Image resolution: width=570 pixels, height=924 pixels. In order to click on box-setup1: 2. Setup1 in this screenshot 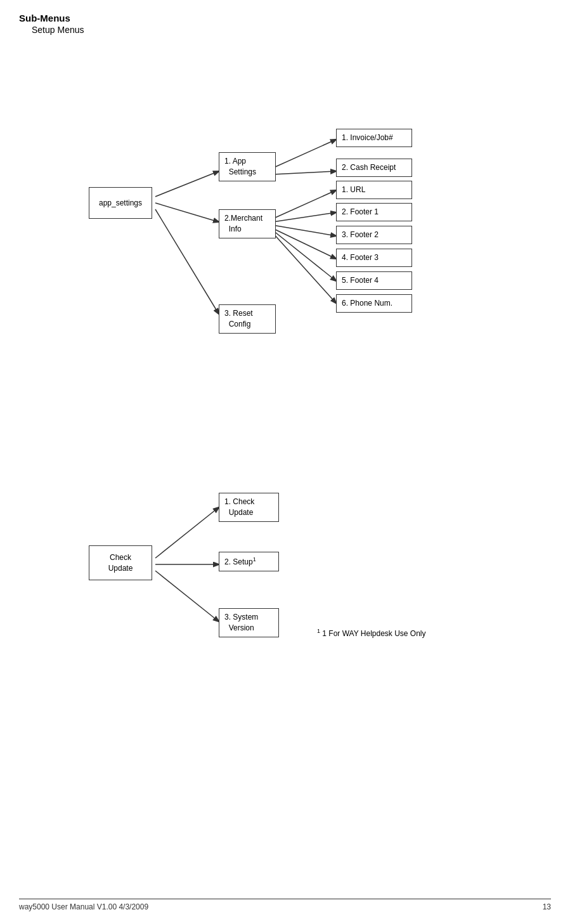, I will do `click(249, 562)`.